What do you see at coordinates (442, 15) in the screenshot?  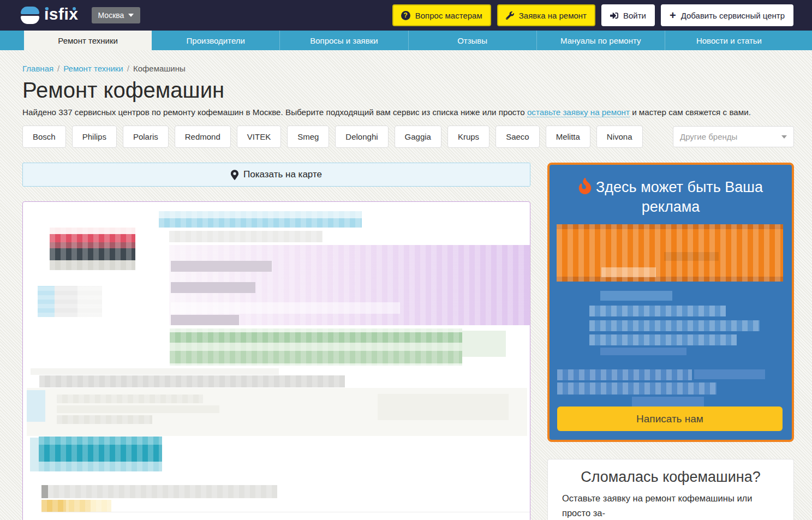 I see `ask-masters-button: ? Вопрос мастерам` at bounding box center [442, 15].